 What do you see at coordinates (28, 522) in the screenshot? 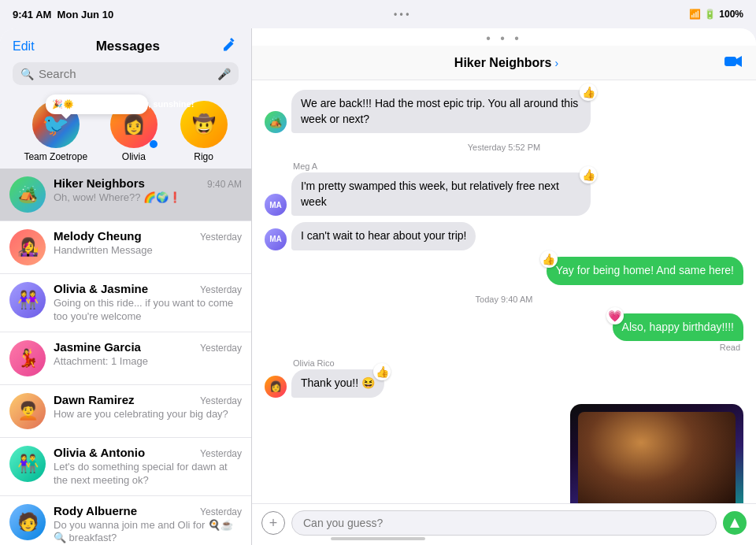
I see `conv-avatar-rody: 🧑` at bounding box center [28, 522].